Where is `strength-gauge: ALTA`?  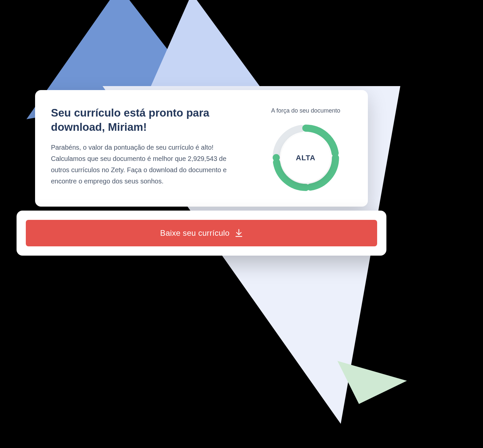
strength-gauge: ALTA is located at coordinates (306, 158).